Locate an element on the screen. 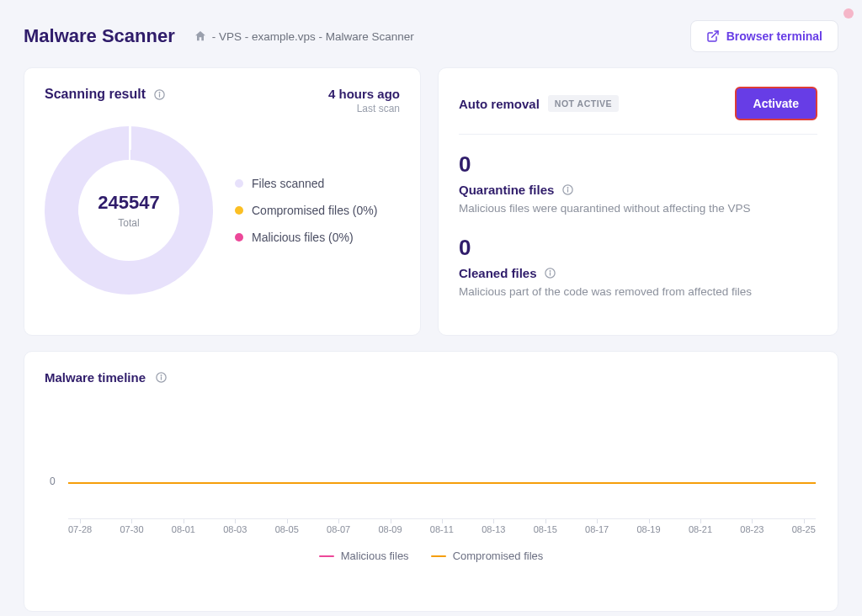  auto-removal-title: Auto removal is located at coordinates (499, 104).